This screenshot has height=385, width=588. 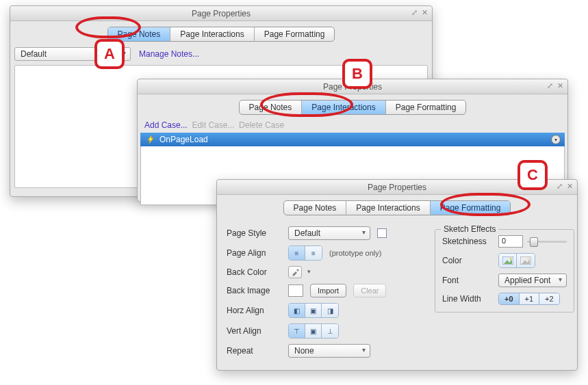 What do you see at coordinates (370, 291) in the screenshot?
I see `clear-button: Clear` at bounding box center [370, 291].